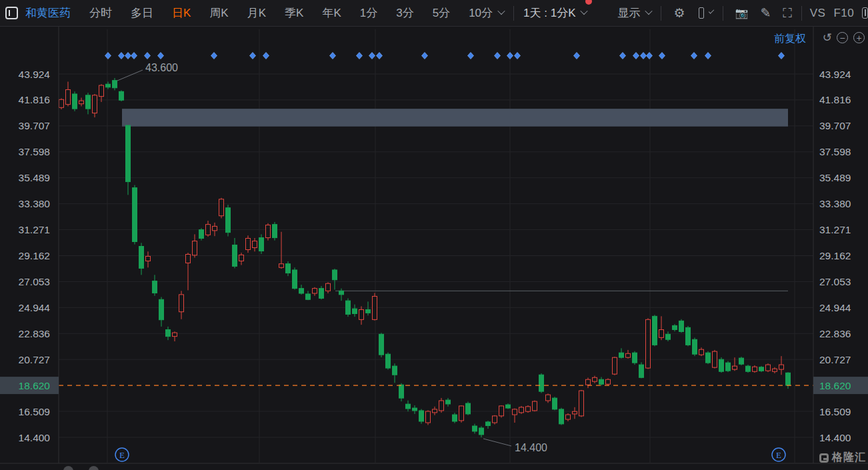 This screenshot has height=470, width=868. What do you see at coordinates (331, 13) in the screenshot?
I see `tab-年K: 年K` at bounding box center [331, 13].